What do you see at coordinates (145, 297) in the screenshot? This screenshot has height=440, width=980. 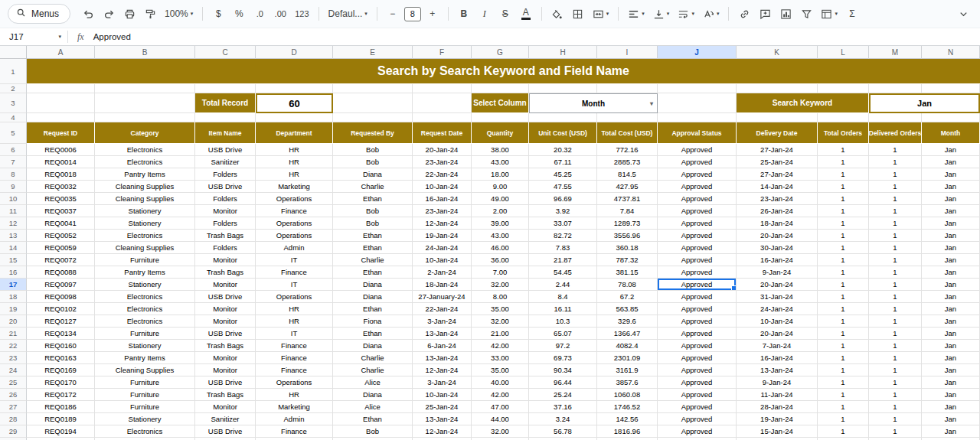 I see `cell-B18: Electronics` at bounding box center [145, 297].